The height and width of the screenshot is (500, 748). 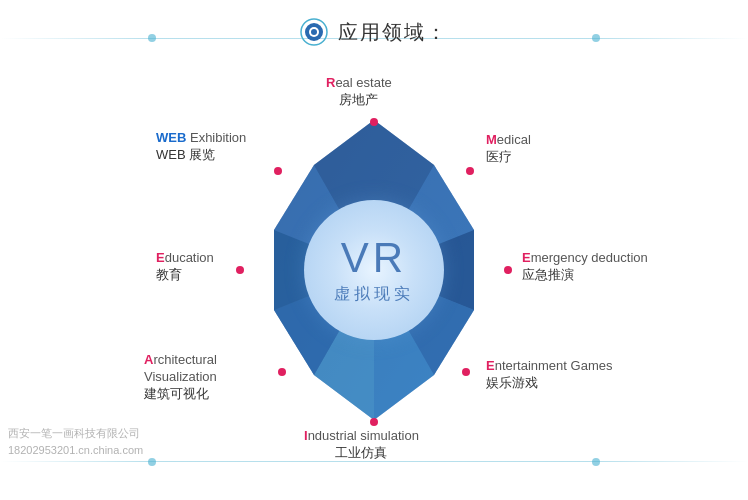 What do you see at coordinates (585, 267) in the screenshot?
I see `label-emergency: Emergency deduction 应急推演` at bounding box center [585, 267].